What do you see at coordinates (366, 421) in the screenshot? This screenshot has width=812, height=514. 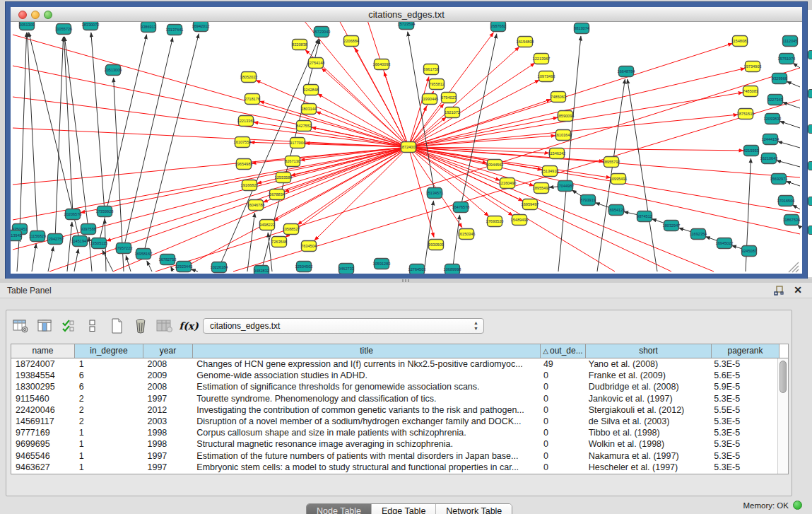 I see `table-cell: Disruption of a novel member of a sodium…` at bounding box center [366, 421].